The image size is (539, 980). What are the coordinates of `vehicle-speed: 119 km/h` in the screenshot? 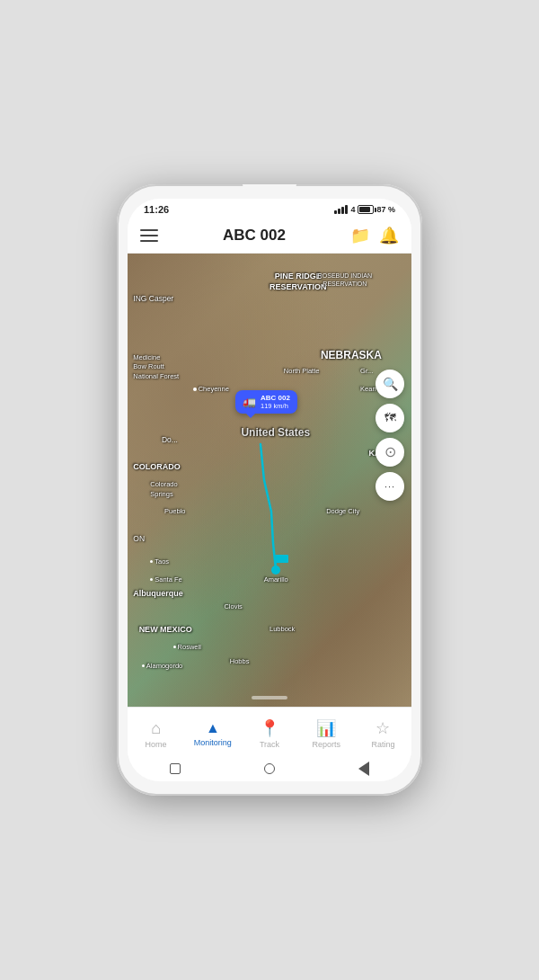 It's located at (275, 406).